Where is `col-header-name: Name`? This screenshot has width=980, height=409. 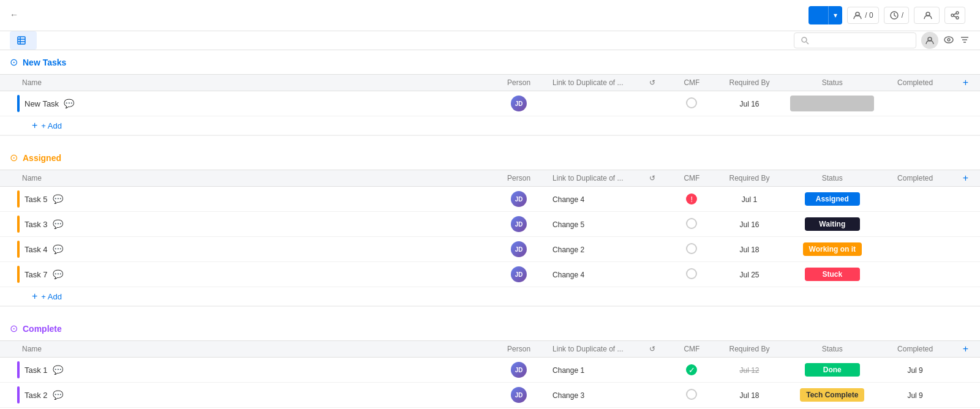 col-header-name: Name is located at coordinates (245, 179).